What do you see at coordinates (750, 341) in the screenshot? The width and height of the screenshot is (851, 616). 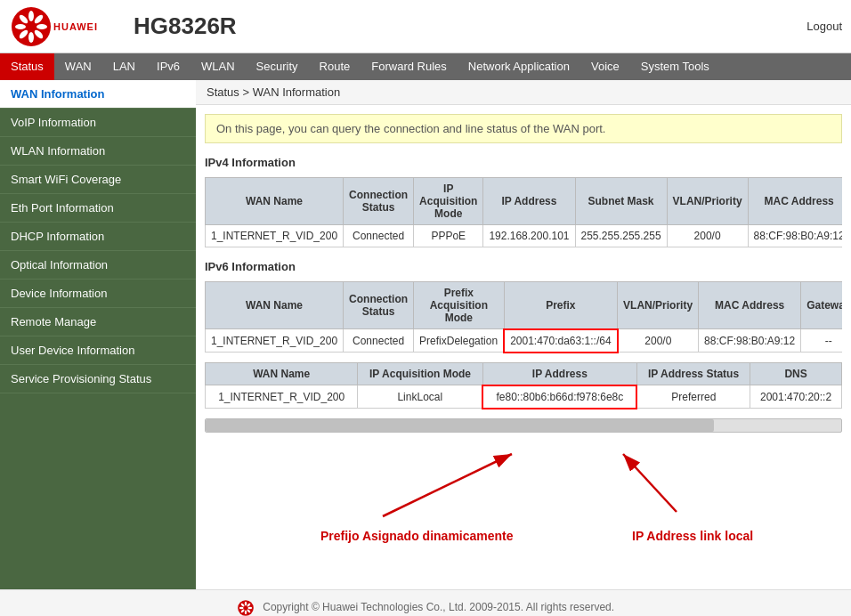 I see `ipv6-cell-mac: 88:CF:98:B0:A9:12` at bounding box center [750, 341].